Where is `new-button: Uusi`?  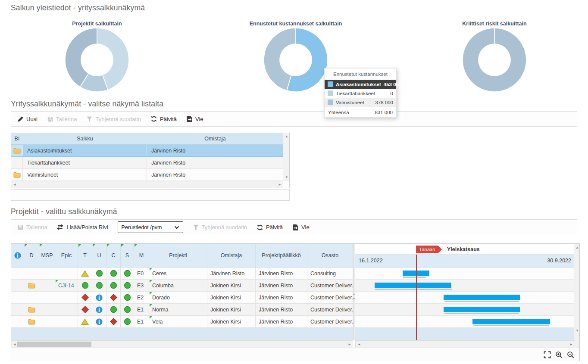 new-button: Uusi is located at coordinates (28, 119).